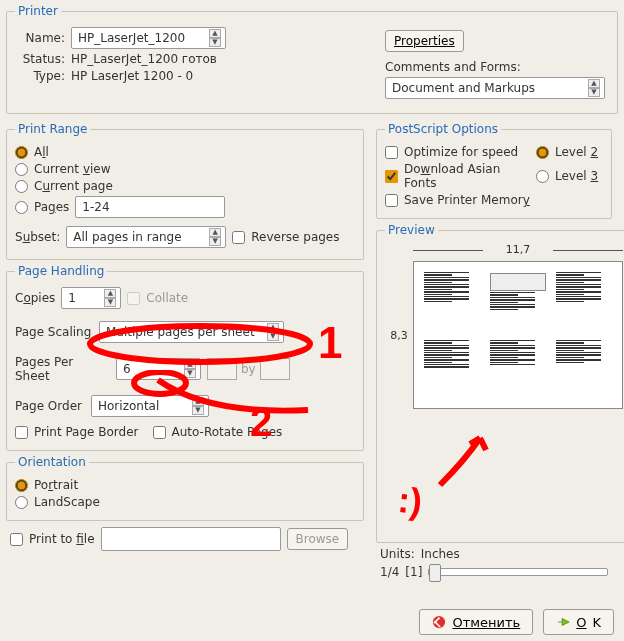 The image size is (624, 641). What do you see at coordinates (91, 298) in the screenshot?
I see `copies-spin: 1 ▲▼` at bounding box center [91, 298].